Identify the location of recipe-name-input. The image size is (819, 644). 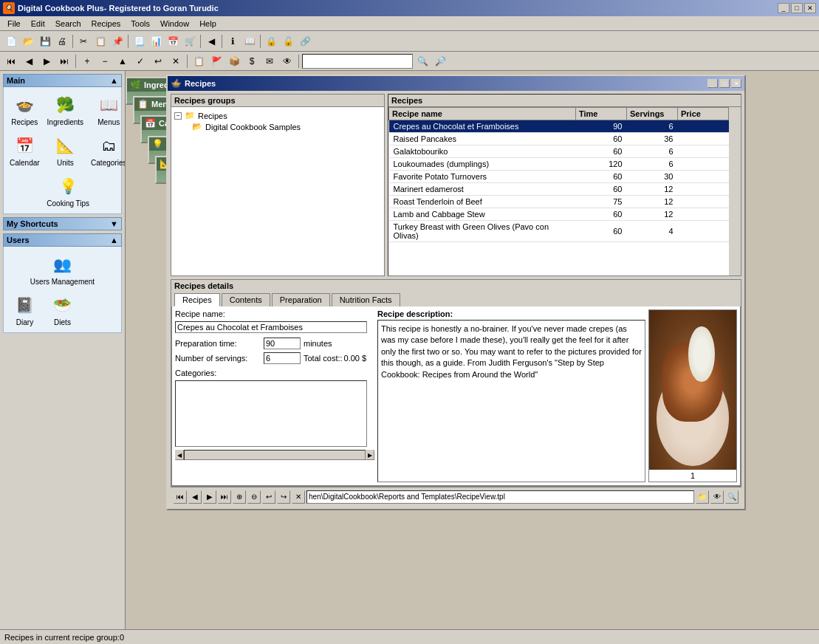
(271, 327).